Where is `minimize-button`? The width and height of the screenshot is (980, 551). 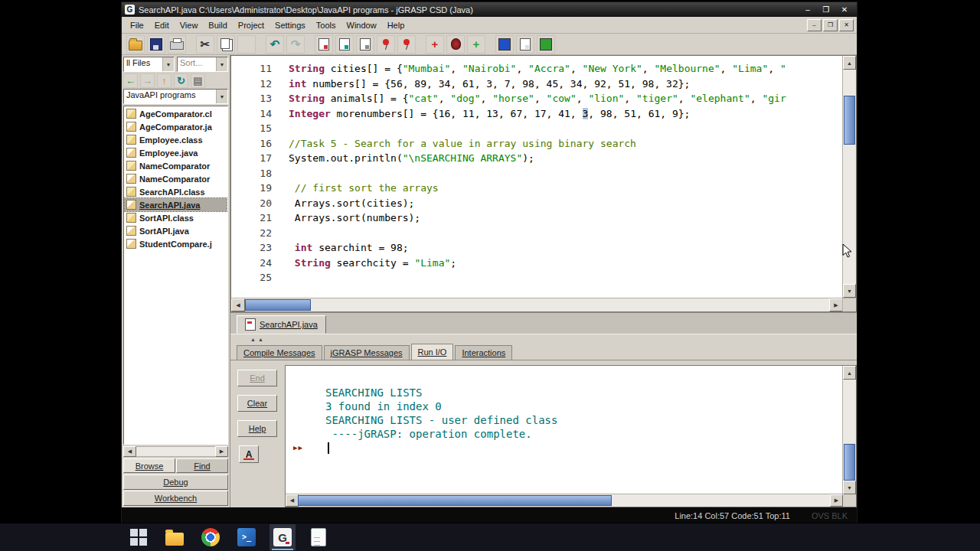 minimize-button is located at coordinates (808, 9).